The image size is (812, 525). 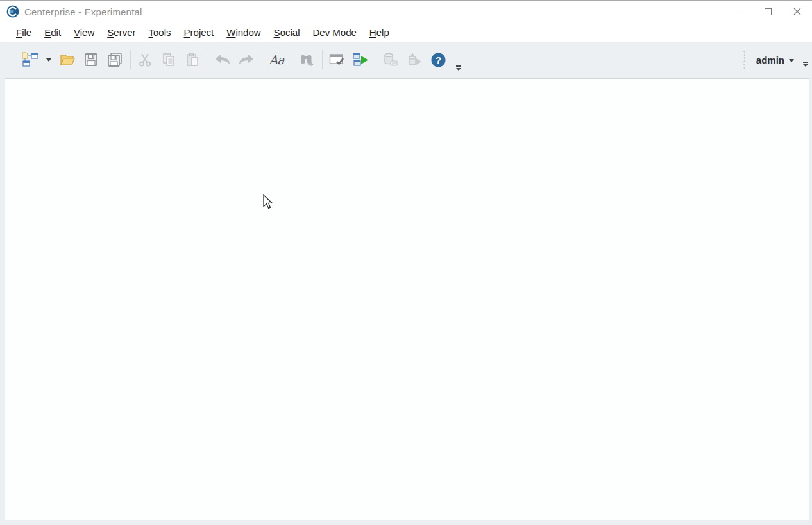 I want to click on verify-window-icon, so click(x=337, y=60).